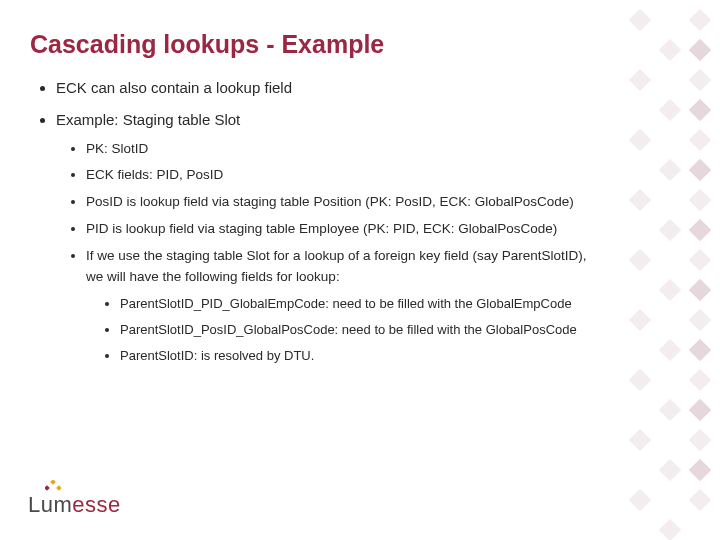 The width and height of the screenshot is (720, 540). I want to click on bullet-text: Example: Staging table Slot, so click(148, 120).